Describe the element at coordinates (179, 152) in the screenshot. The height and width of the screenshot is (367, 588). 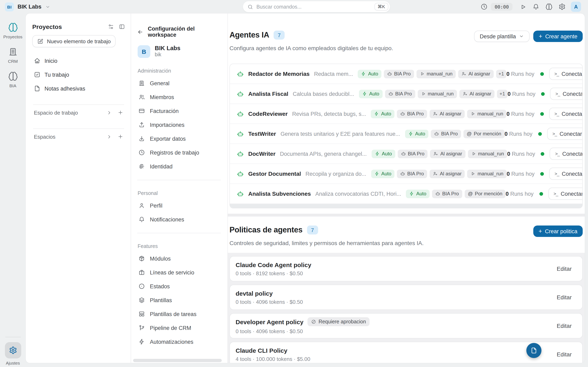
I see `settings-item-registros-de-trabajo: Registros de trabajo` at that location.